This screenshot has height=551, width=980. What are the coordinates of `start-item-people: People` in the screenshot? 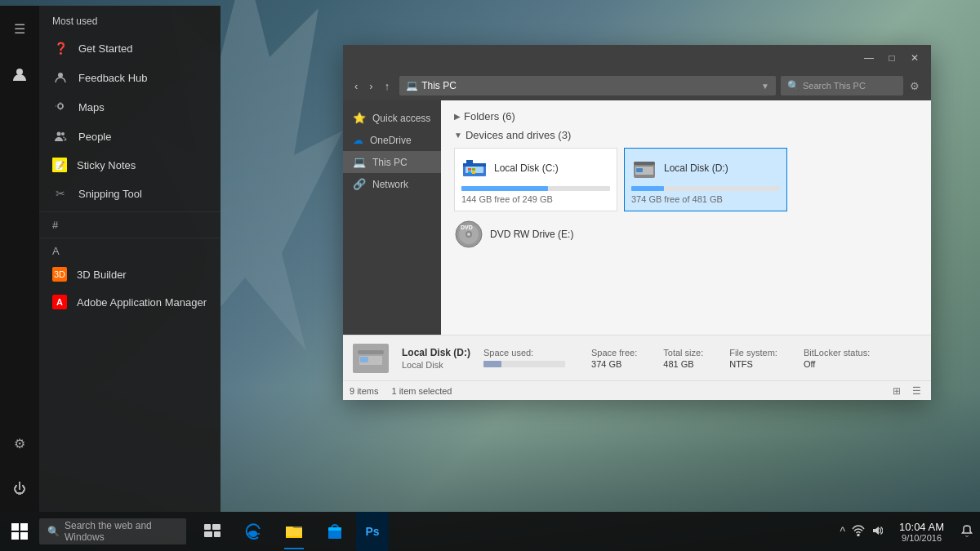 It's located at (130, 136).